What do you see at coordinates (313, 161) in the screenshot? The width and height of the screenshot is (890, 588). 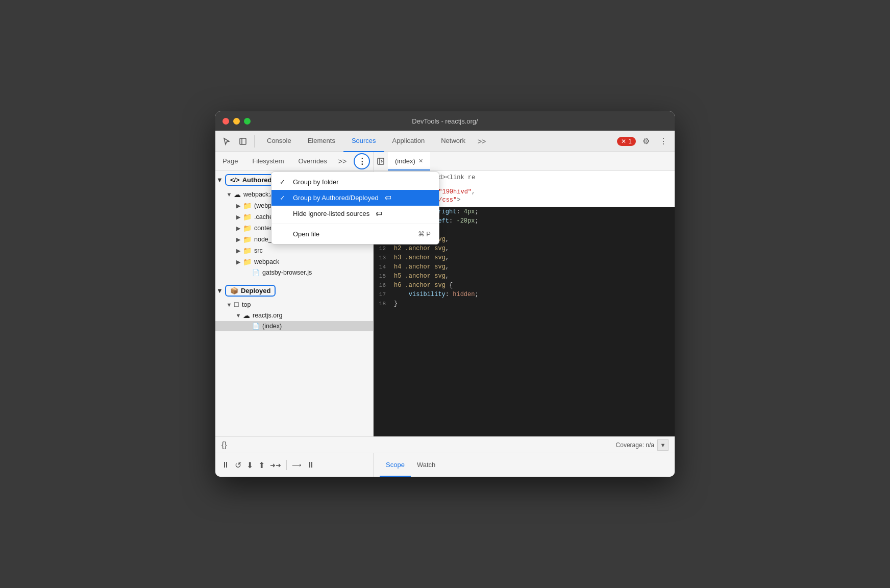 I see `sub-tab-overrides: Overrides` at bounding box center [313, 161].